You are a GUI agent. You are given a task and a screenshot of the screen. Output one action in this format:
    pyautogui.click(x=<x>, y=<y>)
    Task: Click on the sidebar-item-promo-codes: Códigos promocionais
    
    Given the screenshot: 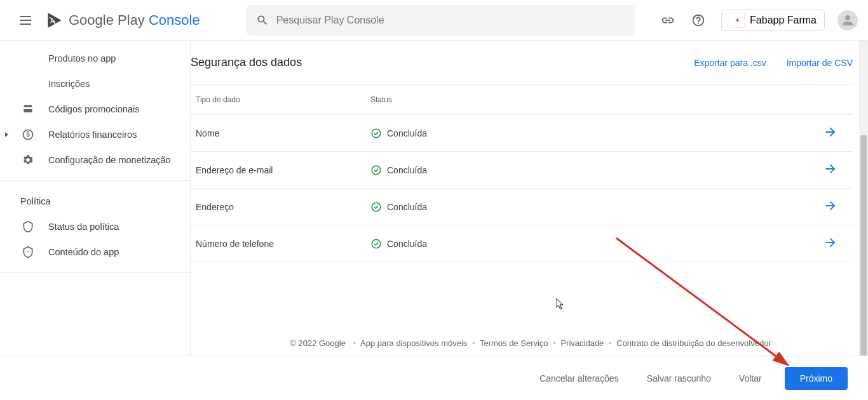 What is the action you would take?
    pyautogui.click(x=95, y=109)
    